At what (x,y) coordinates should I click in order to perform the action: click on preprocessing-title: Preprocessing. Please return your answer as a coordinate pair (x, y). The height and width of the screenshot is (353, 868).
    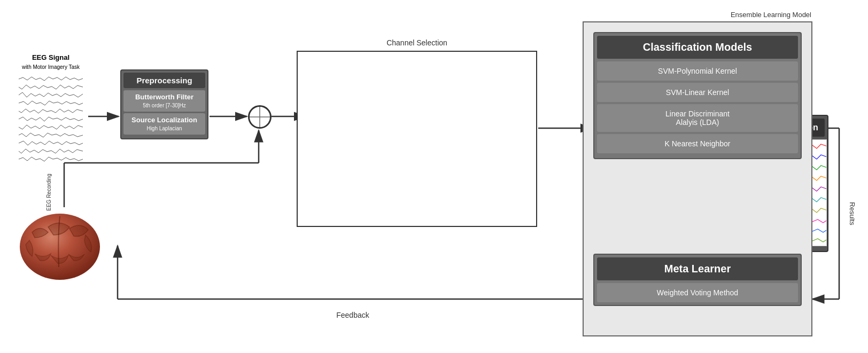
    Looking at the image, I should click on (165, 80).